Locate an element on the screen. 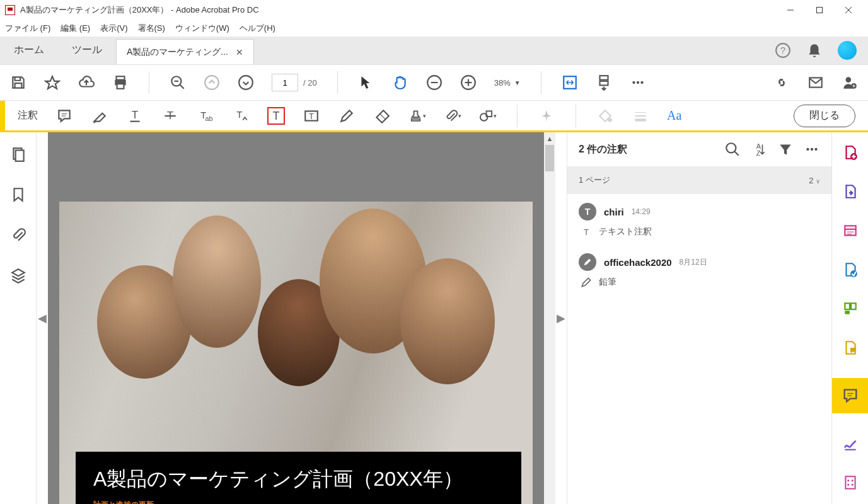 This screenshot has height=504, width=868. save-icon is located at coordinates (18, 83).